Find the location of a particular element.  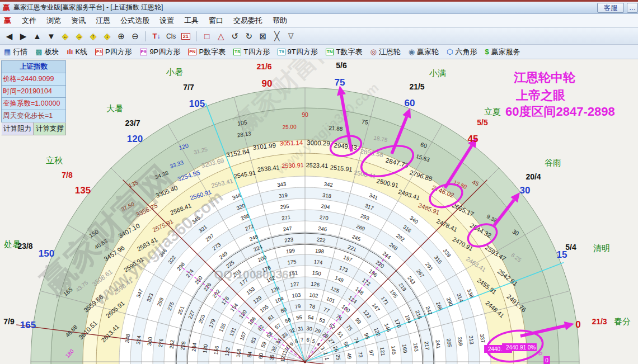

zoom-in-icon: ⊕ is located at coordinates (121, 36).